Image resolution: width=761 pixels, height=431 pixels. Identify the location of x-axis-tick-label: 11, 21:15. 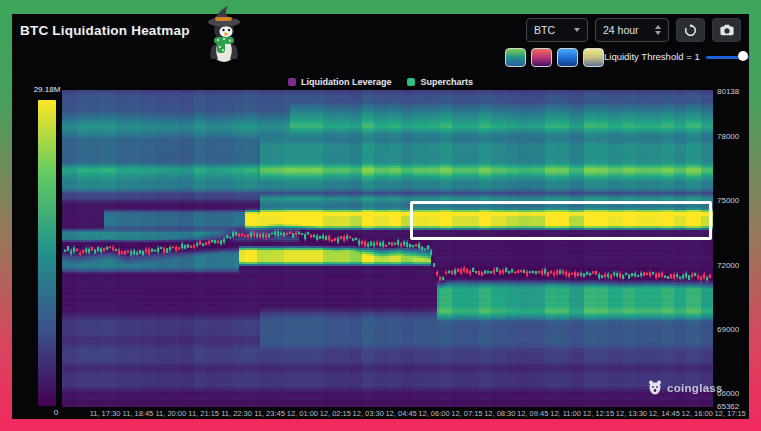
(204, 414).